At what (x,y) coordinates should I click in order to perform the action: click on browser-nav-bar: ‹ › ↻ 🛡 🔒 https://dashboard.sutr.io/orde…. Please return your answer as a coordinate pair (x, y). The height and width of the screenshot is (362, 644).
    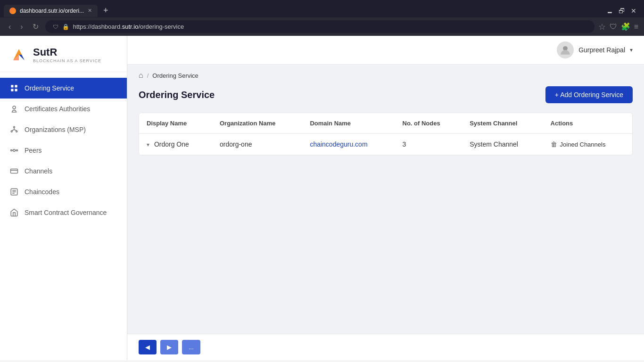
    Looking at the image, I should click on (322, 26).